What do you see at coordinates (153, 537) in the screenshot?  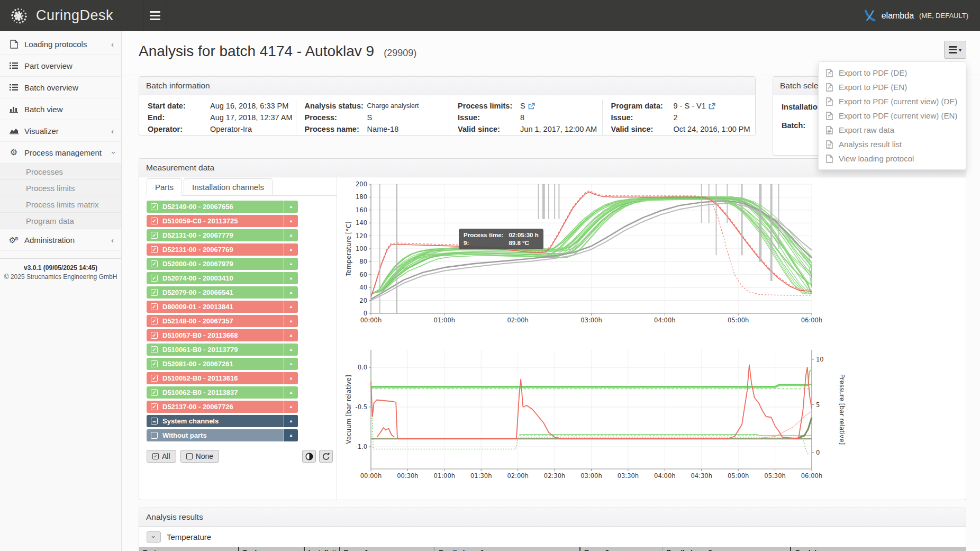 I see `collapse-temperature-button: ›` at bounding box center [153, 537].